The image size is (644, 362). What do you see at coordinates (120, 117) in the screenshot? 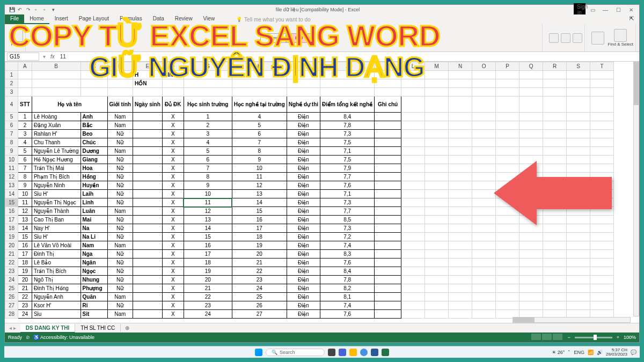
I see `data-cell: Nam` at bounding box center [120, 117].